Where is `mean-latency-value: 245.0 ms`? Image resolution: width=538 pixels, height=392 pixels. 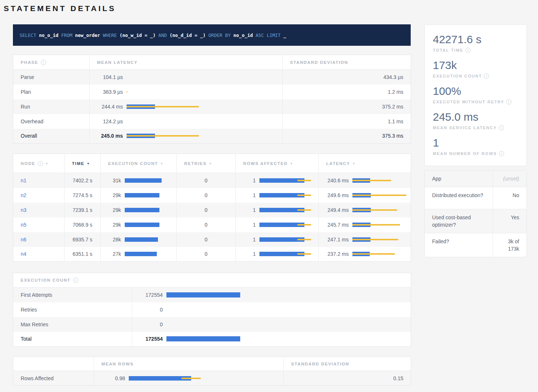
mean-latency-value: 245.0 ms is located at coordinates (106, 136).